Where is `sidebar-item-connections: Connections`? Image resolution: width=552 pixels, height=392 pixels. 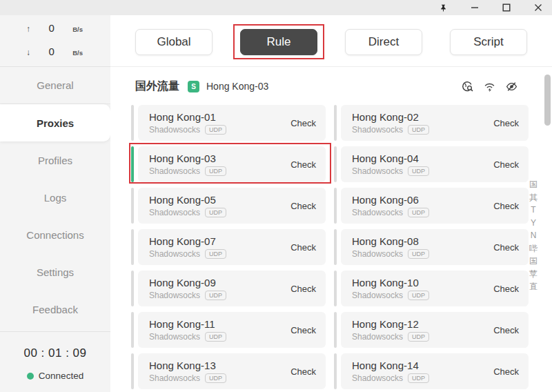 sidebar-item-connections: Connections is located at coordinates (55, 235).